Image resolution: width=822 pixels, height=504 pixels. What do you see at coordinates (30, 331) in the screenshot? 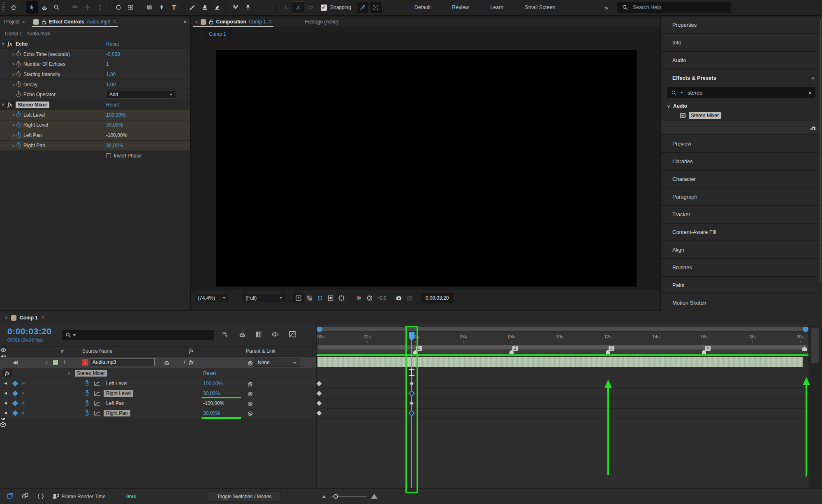
I see `current-timecode: 0:00:03:20` at bounding box center [30, 331].